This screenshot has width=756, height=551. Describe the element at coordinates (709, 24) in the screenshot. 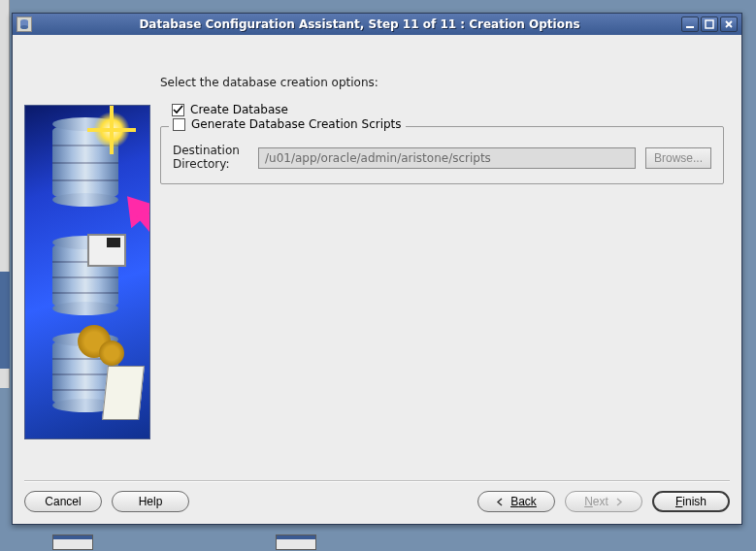

I see `maximize-button` at that location.